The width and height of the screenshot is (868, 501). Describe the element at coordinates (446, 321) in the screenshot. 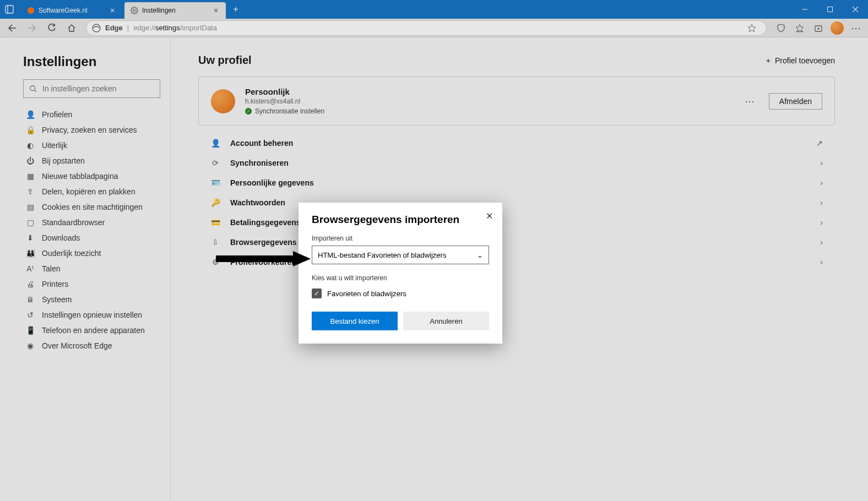

I see `cancel-button: Annuleren` at that location.